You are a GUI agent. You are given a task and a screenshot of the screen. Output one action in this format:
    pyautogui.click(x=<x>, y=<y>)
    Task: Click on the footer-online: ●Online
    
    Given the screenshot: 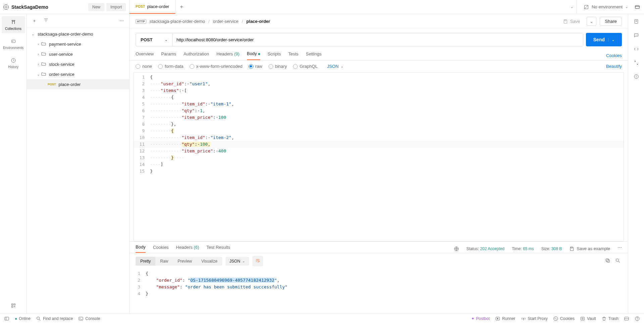 What is the action you would take?
    pyautogui.click(x=23, y=319)
    